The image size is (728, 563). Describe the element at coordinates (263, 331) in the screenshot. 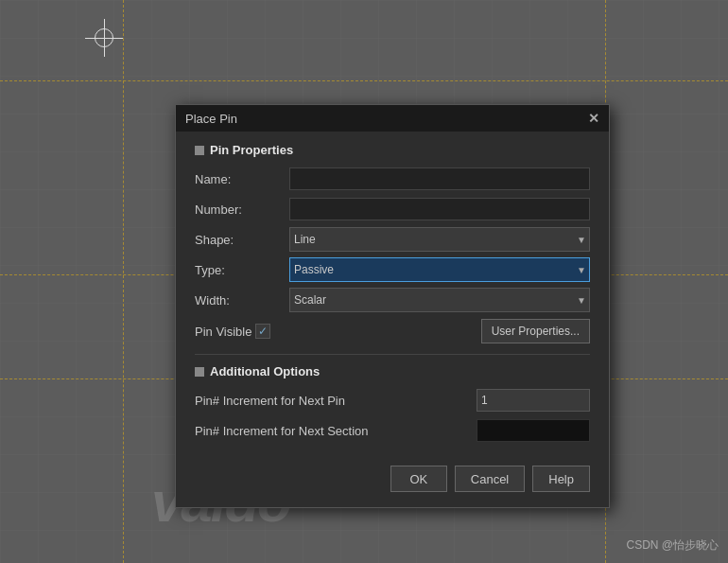

I see `pin-visible-checkbox: ✓` at that location.